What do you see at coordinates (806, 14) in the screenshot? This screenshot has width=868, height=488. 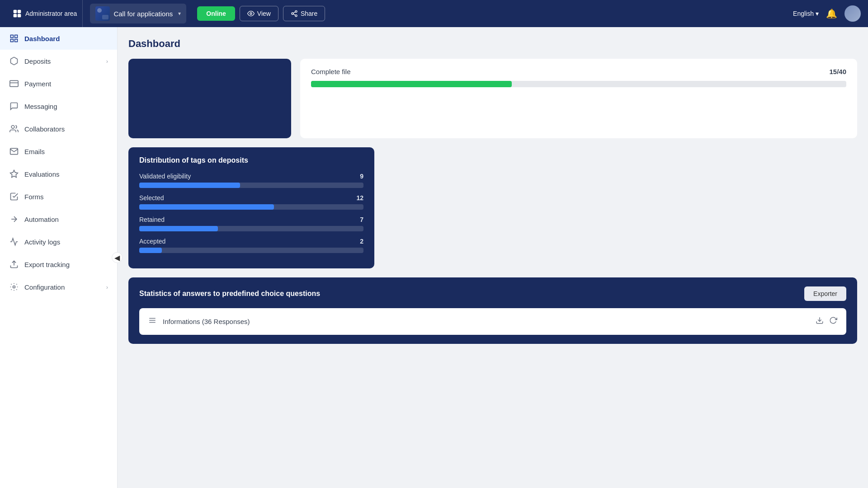 I see `language-selector: English ▾` at bounding box center [806, 14].